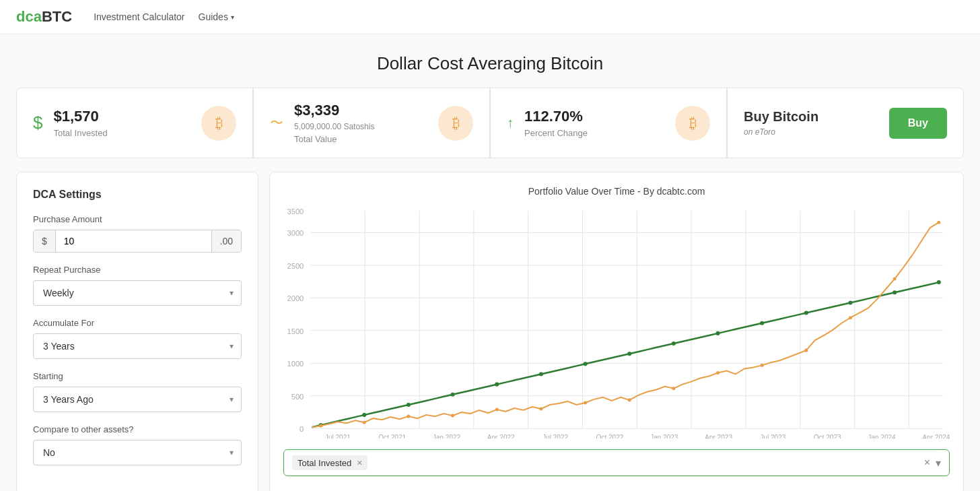 This screenshot has width=980, height=491. I want to click on accumulate-select-wrapper: 1 Year 2 Years 3 Years 5 Years ▾, so click(137, 346).